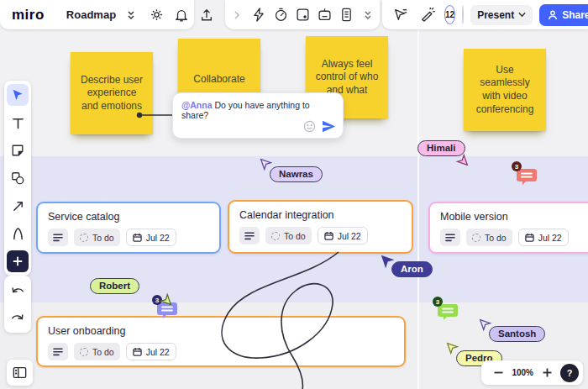 The height and width of the screenshot is (389, 588). What do you see at coordinates (18, 150) in the screenshot?
I see `sticky-note-icon` at bounding box center [18, 150].